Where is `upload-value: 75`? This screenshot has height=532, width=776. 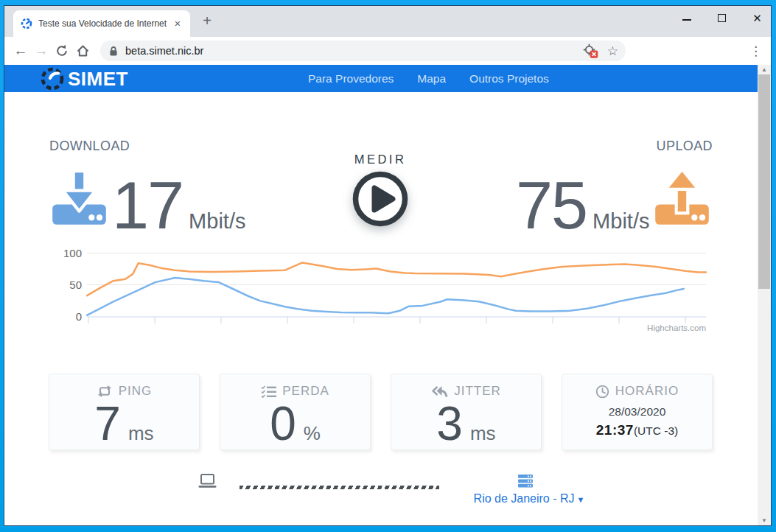 upload-value: 75 is located at coordinates (551, 206).